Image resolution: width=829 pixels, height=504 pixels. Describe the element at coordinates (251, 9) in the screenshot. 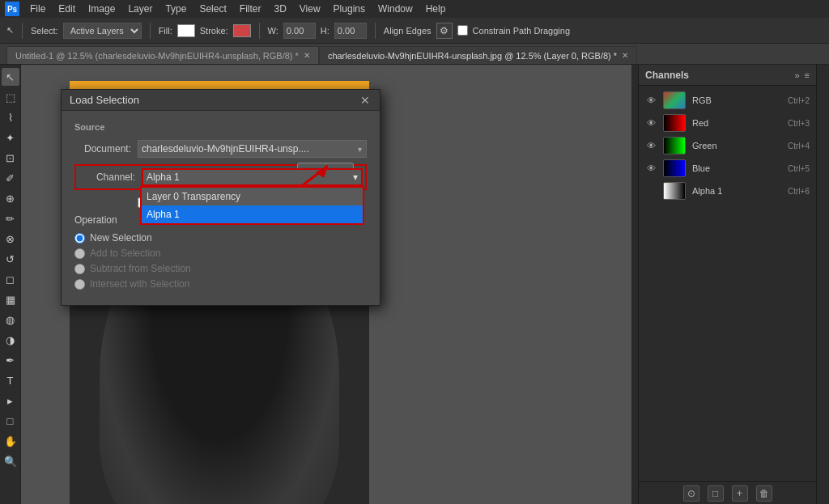

I see `menu-filter: Filter` at that location.